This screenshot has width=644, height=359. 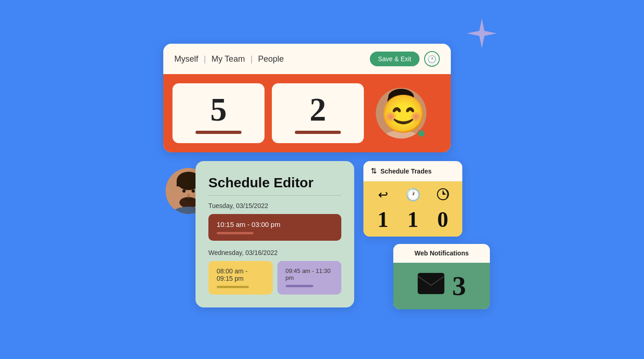 What do you see at coordinates (442, 253) in the screenshot?
I see `notif-header: Web Notifications` at bounding box center [442, 253].